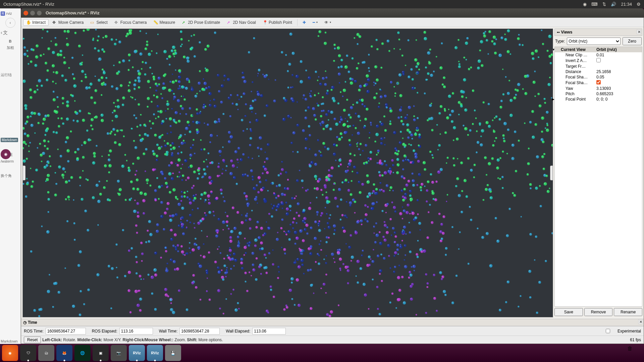 This screenshot has width=644, height=362. Describe the element at coordinates (99, 22) in the screenshot. I see `tool-select: ▭ Select` at that location.